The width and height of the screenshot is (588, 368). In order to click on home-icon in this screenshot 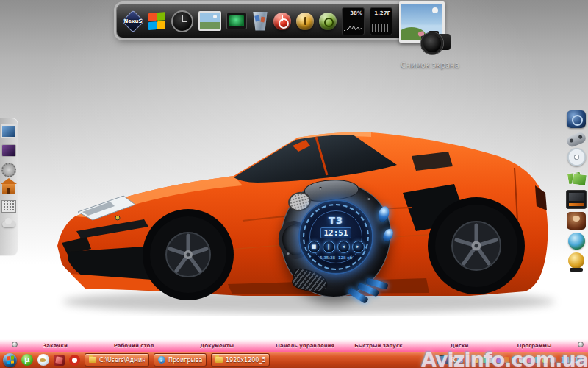, I will do `click(9, 188)`.